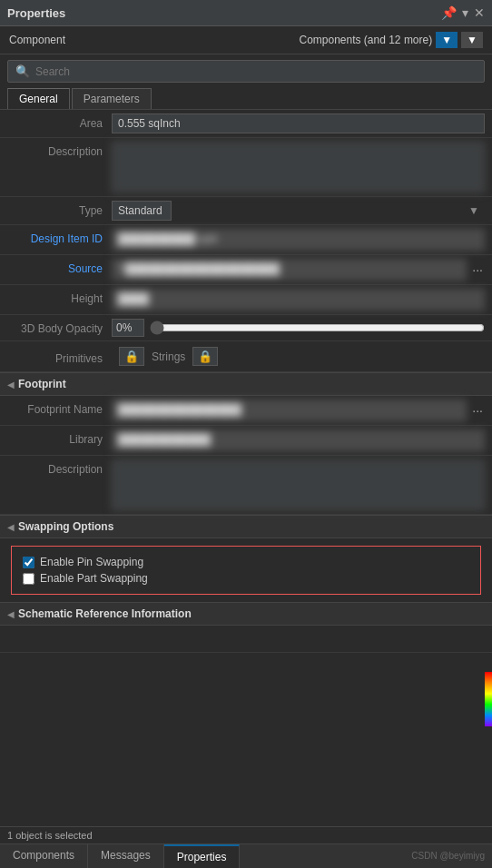 The height and width of the screenshot is (868, 492). I want to click on tab-bar: General Parameters, so click(246, 99).